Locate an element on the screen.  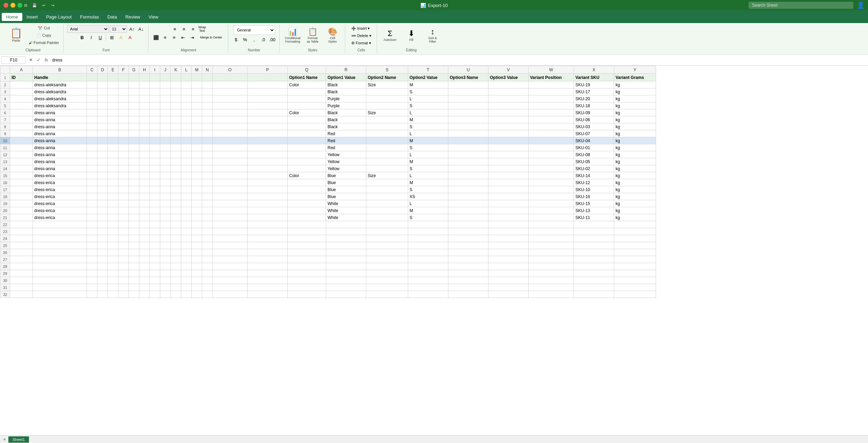
autosum-button: Σ AutoSum is located at coordinates (390, 36).